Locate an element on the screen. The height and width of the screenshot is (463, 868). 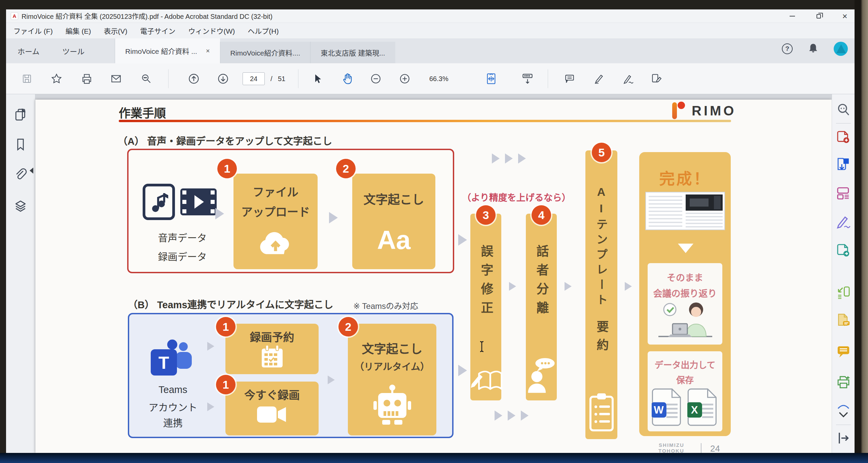
menu-file: ファイル (F) is located at coordinates (33, 31).